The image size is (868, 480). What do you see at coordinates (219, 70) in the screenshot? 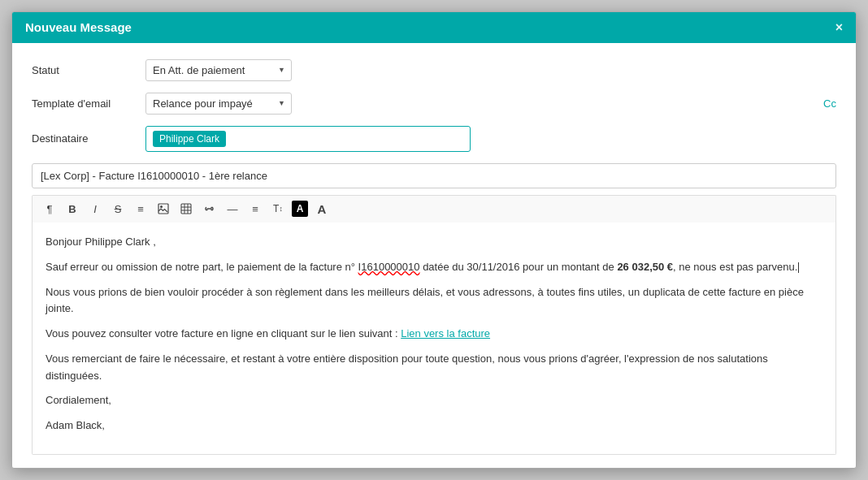
I see `statut-select-wrapper: En Att. de paiement Payé En retard` at bounding box center [219, 70].